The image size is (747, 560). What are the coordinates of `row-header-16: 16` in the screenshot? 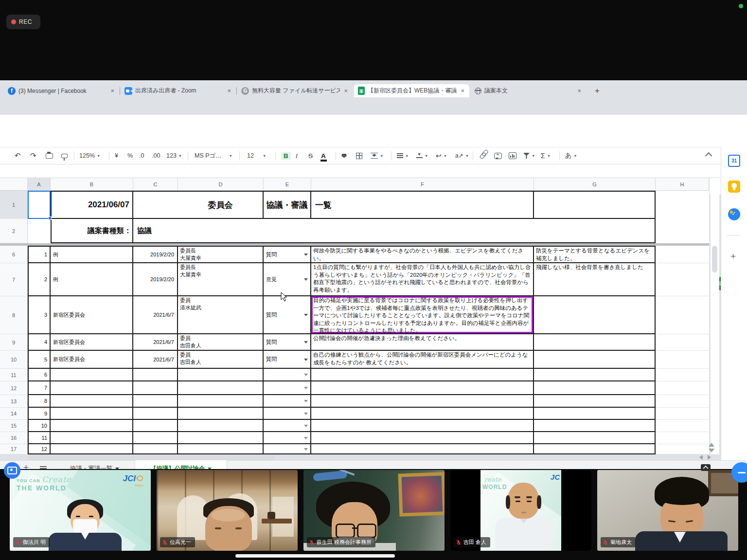 It's located at (14, 438).